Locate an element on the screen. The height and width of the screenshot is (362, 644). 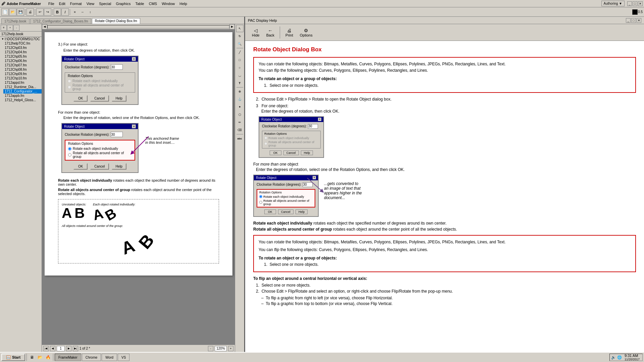
save-btn: 💾 is located at coordinates (20, 12).